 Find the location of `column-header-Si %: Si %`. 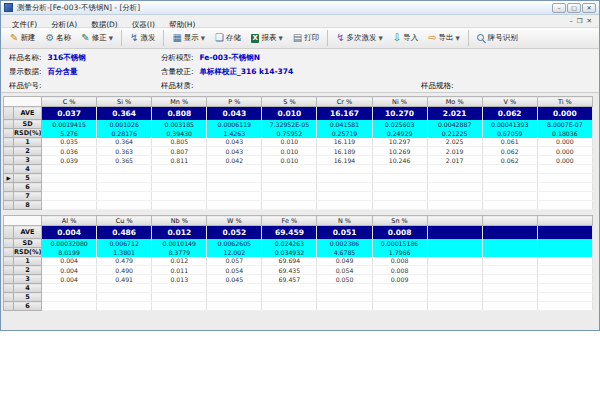

column-header-Si %: Si % is located at coordinates (124, 102).